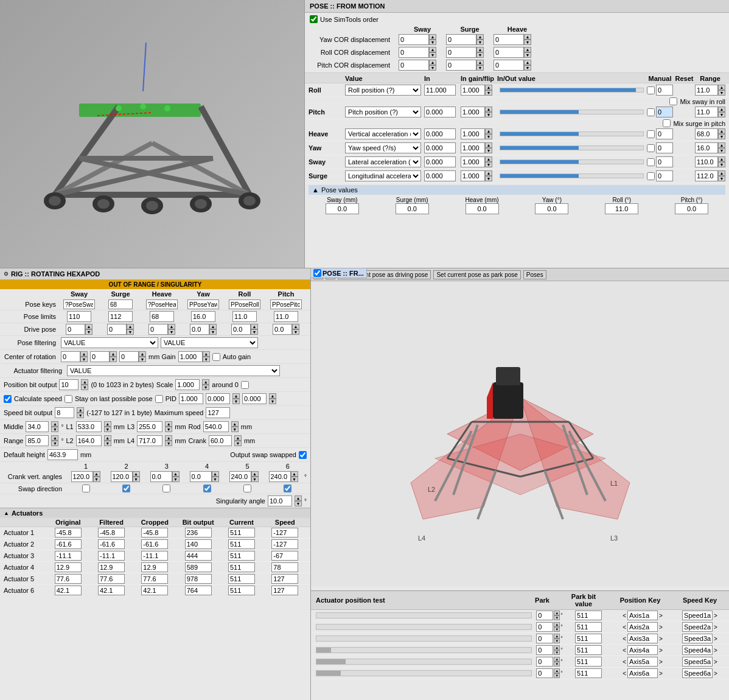  Describe the element at coordinates (242, 544) in the screenshot. I see `act2-cur` at that location.